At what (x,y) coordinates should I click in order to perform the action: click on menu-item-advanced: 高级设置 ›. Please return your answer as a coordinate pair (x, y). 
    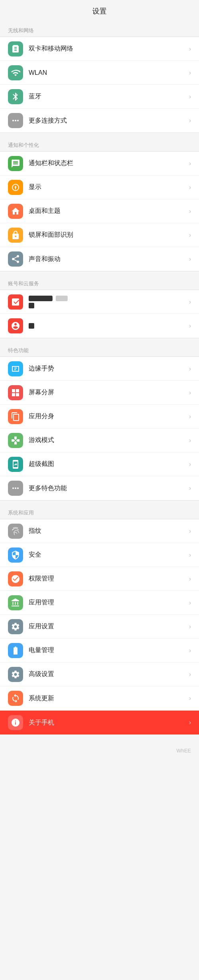
    Looking at the image, I should click on (100, 674).